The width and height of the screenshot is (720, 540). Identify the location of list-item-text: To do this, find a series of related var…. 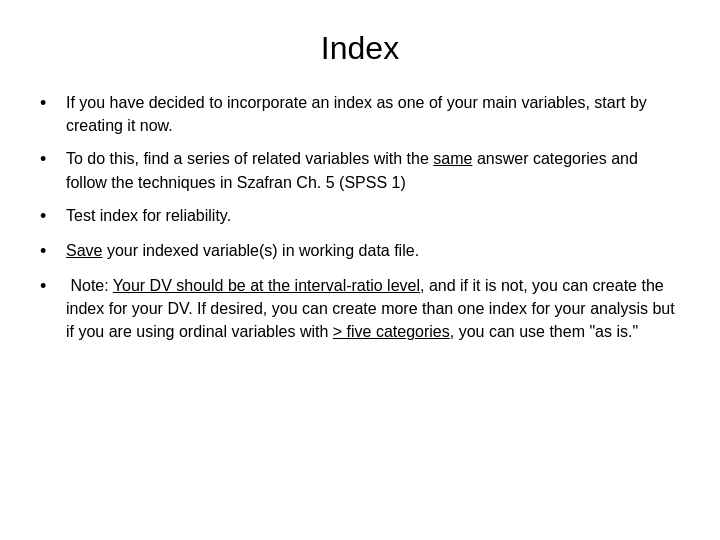
(373, 170).